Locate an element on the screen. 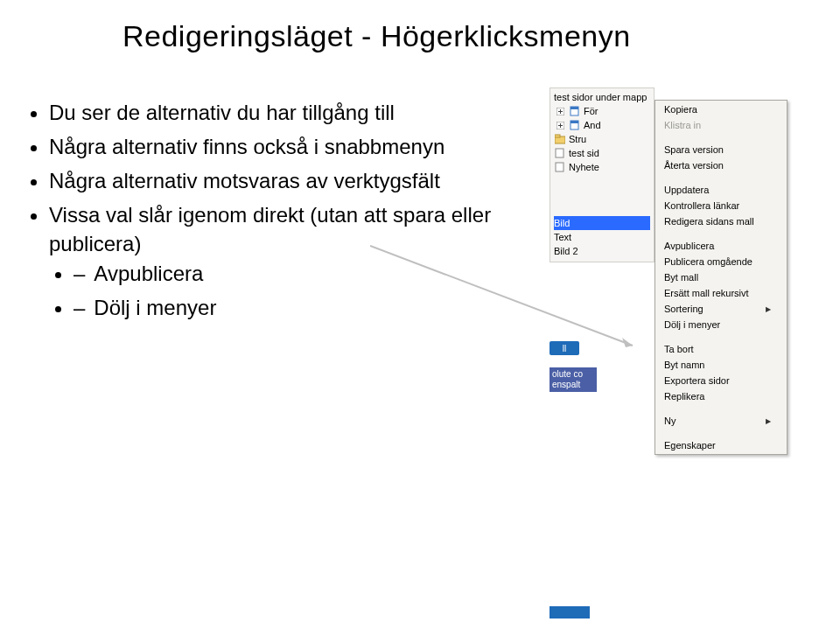 The width and height of the screenshot is (840, 629). menu-label: Ersätt mall rekursivt is located at coordinates (707, 293).